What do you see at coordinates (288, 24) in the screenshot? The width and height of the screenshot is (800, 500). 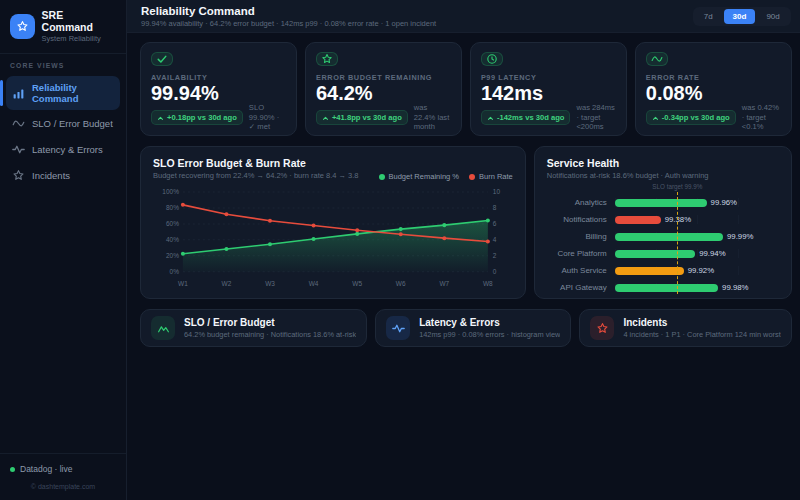 I see `page-subtitle: 99.94% availability · 64.2% error budget…` at bounding box center [288, 24].